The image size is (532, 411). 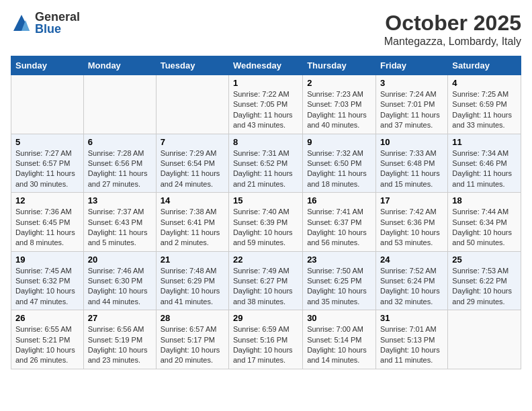 I want to click on logo-text: General Blue, so click(x=58, y=23).